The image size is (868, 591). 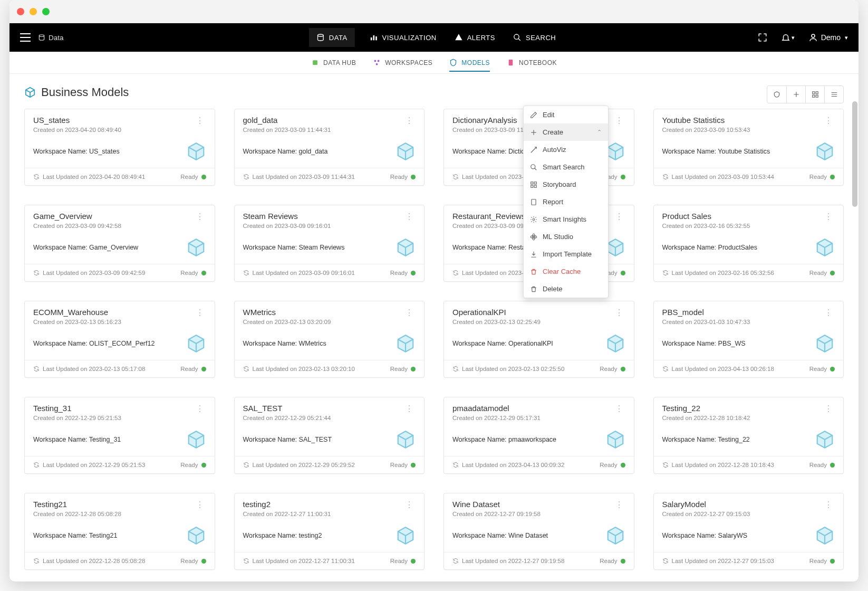 I want to click on menu-edit: Edit, so click(x=566, y=115).